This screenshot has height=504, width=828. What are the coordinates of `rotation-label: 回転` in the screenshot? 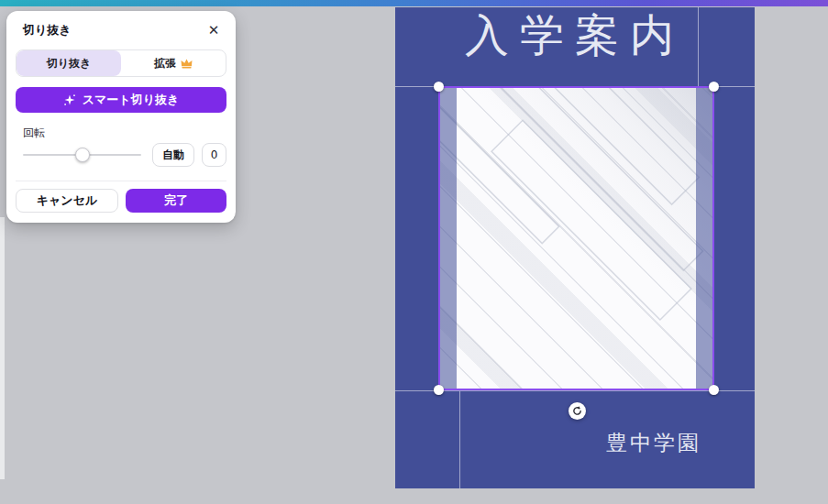 It's located at (125, 134).